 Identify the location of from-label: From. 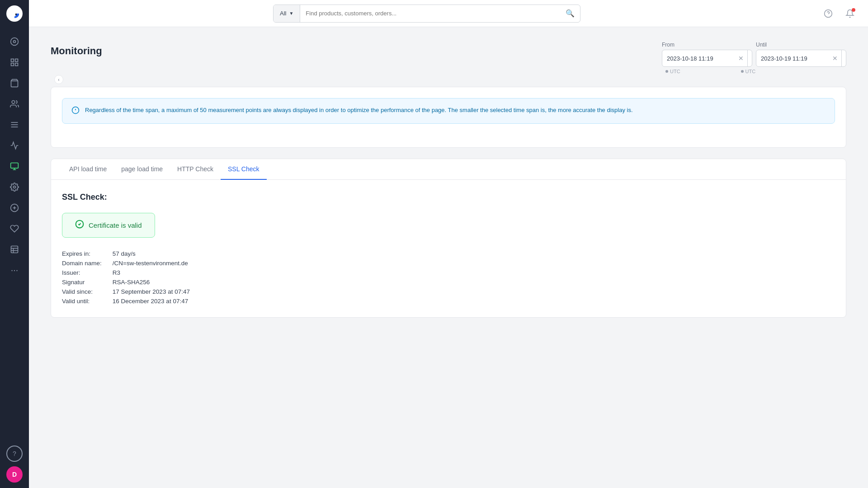
(707, 45).